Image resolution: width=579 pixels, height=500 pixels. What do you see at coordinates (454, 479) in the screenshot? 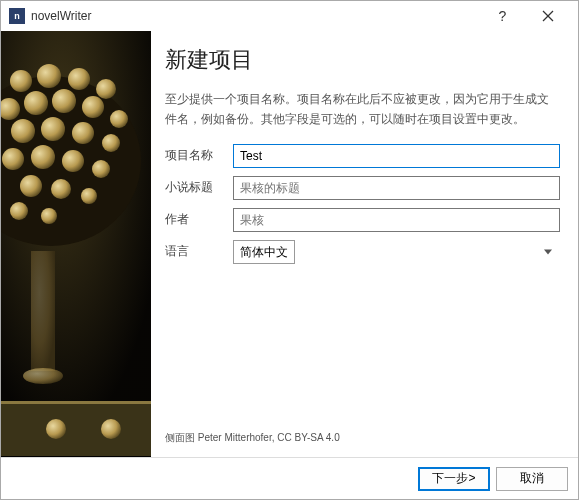
I see `next-button: 下一步>` at bounding box center [454, 479].